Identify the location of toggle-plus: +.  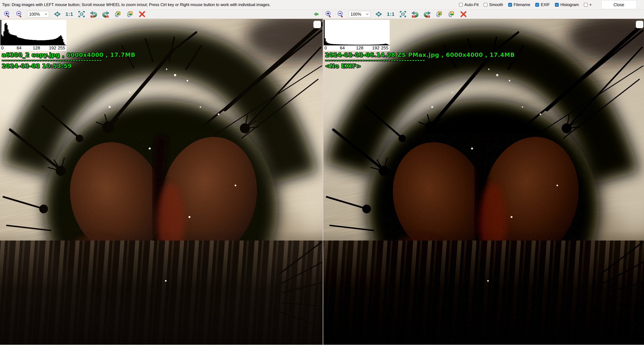
(588, 4).